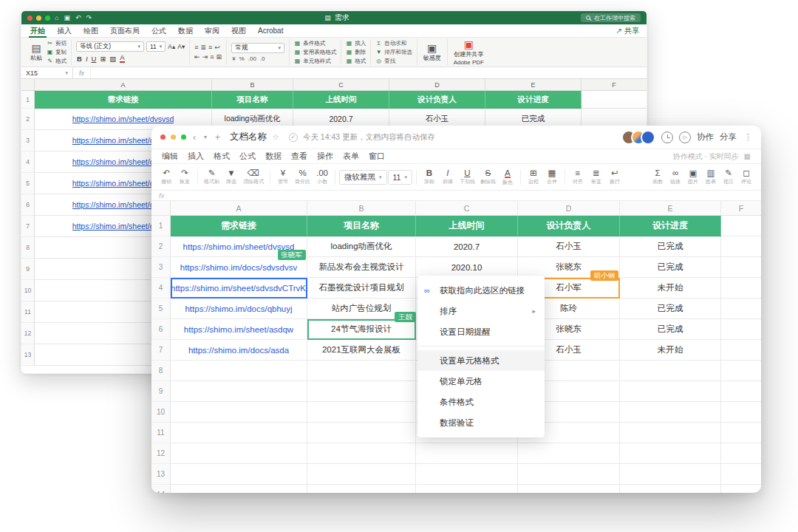  Describe the element at coordinates (56, 44) in the screenshot. I see `clipboard-mini-button: ✂ 剪切` at that location.